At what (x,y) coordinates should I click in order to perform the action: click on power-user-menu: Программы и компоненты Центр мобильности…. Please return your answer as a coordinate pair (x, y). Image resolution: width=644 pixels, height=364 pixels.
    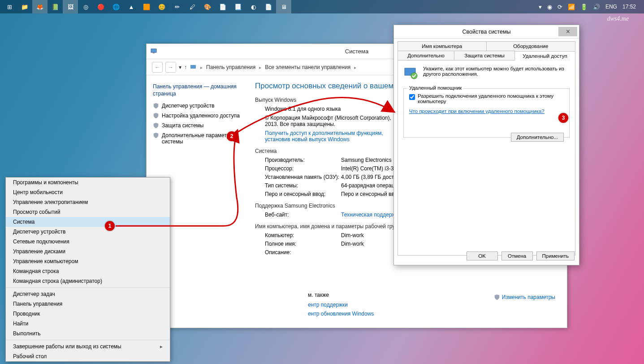
    Looking at the image, I should click on (88, 269).